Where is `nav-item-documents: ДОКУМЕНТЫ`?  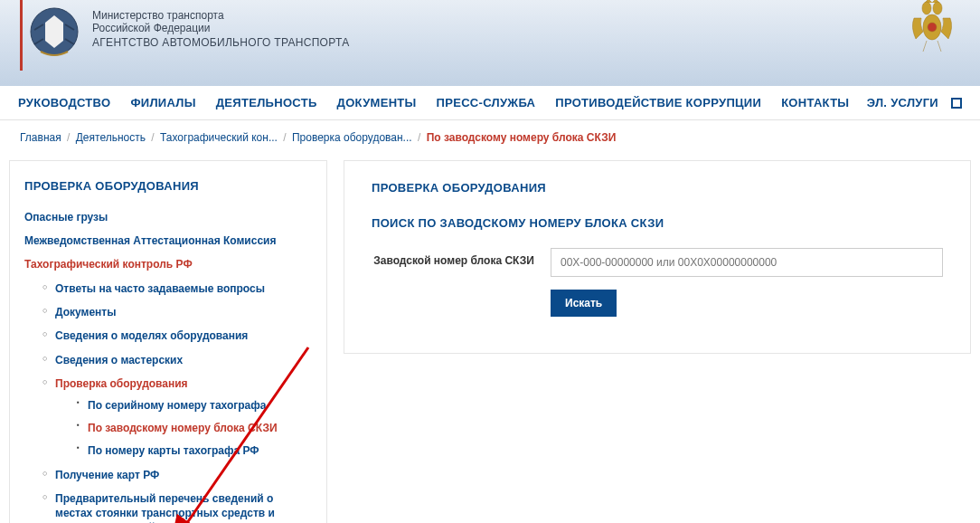
nav-item-documents: ДОКУМЕНТЫ is located at coordinates (377, 103).